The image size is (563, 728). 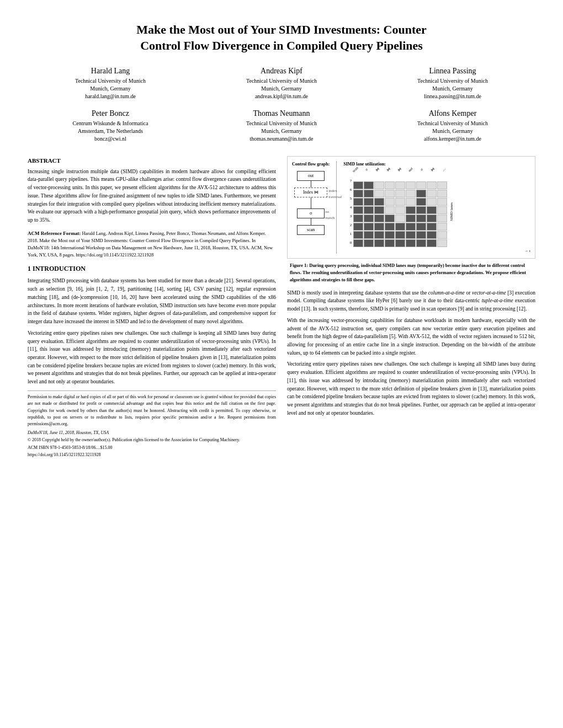 I want to click on flow-node-scan: scan, so click(x=311, y=230).